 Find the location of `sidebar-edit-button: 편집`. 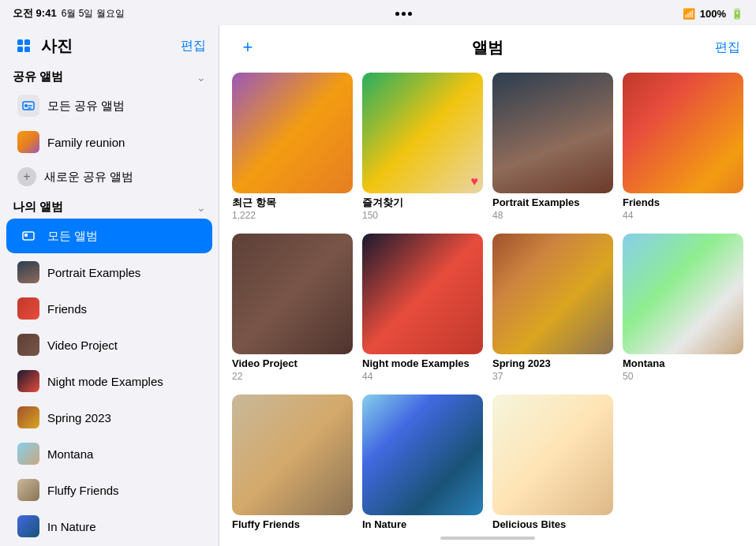

sidebar-edit-button: 편집 is located at coordinates (193, 46).